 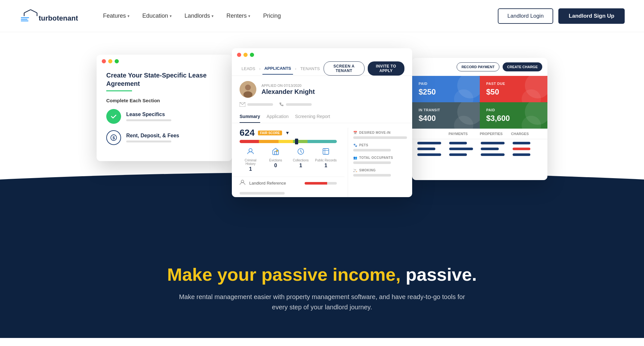 What do you see at coordinates (270, 133) in the screenshot?
I see `score-badge: FAIR SCORE` at bounding box center [270, 133].